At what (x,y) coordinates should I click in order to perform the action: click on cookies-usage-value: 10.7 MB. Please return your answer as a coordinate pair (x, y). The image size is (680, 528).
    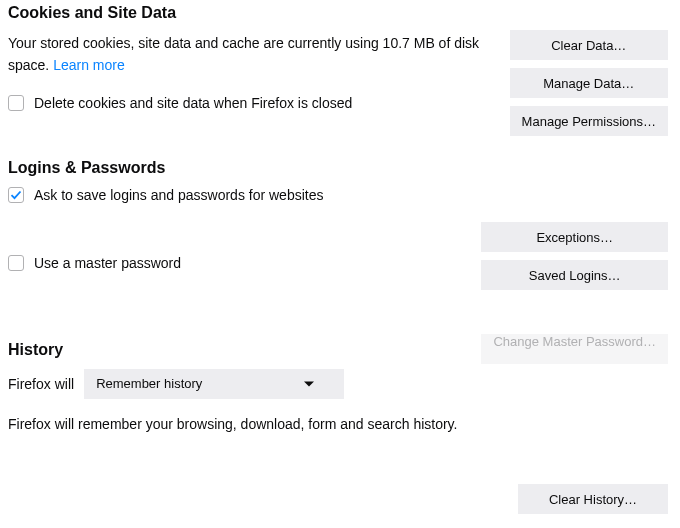
    Looking at the image, I should click on (409, 43).